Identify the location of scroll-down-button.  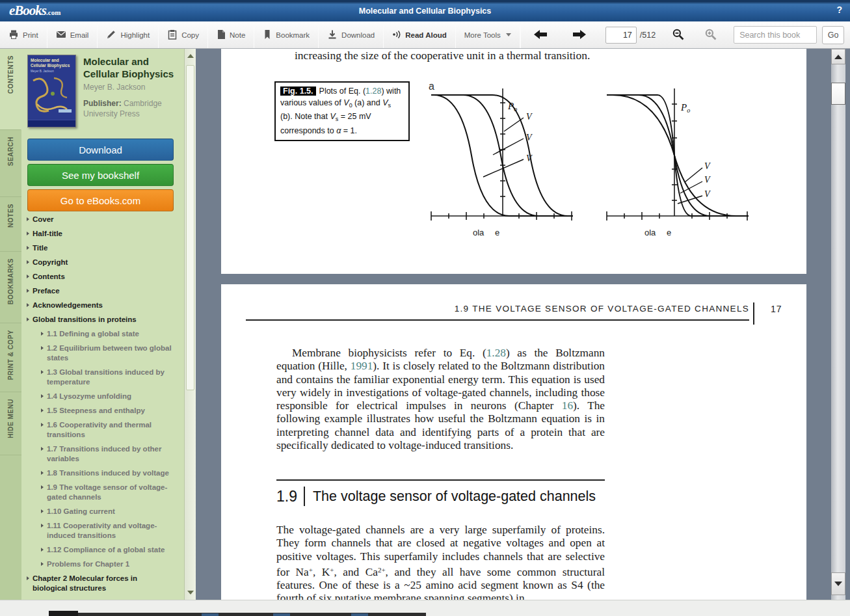
(838, 584).